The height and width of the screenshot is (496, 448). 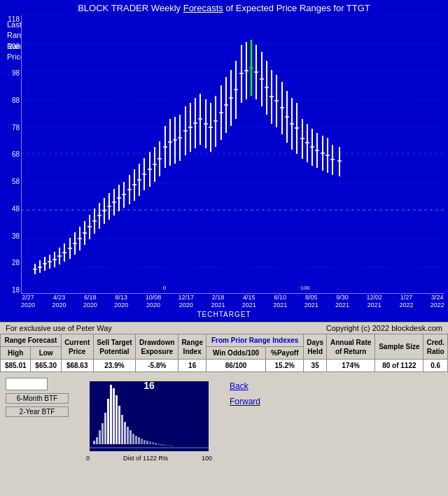 I want to click on sample-size-header: Sample Size, so click(x=399, y=347).